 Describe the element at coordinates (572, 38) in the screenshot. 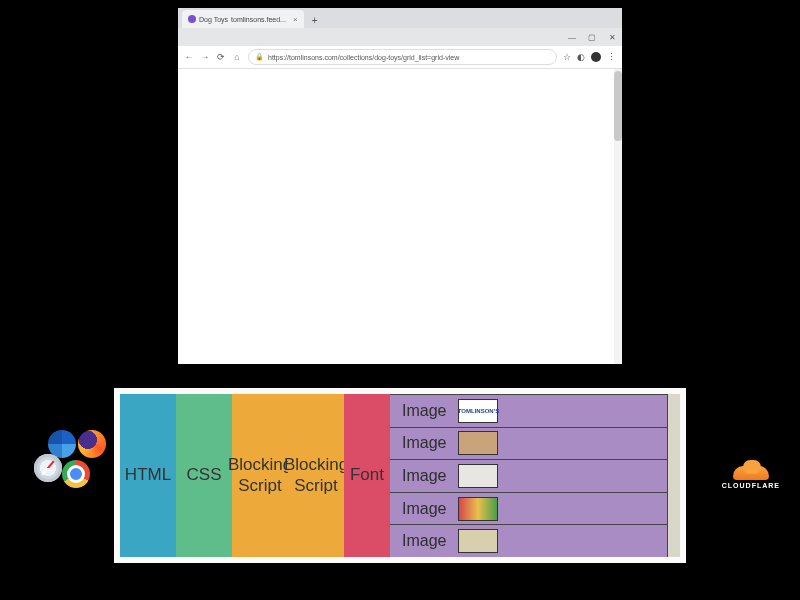

I see `window-minimize-icon: —` at that location.